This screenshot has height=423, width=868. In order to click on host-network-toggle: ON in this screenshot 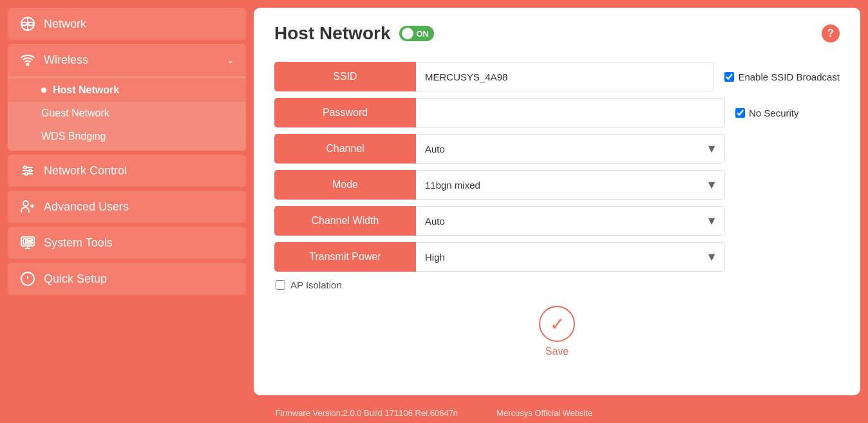, I will do `click(417, 33)`.